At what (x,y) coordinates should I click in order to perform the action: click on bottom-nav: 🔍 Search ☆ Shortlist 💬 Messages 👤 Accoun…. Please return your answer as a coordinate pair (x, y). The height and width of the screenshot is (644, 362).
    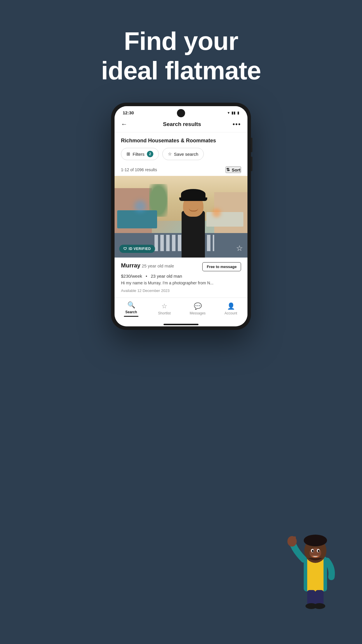
    Looking at the image, I should click on (181, 309).